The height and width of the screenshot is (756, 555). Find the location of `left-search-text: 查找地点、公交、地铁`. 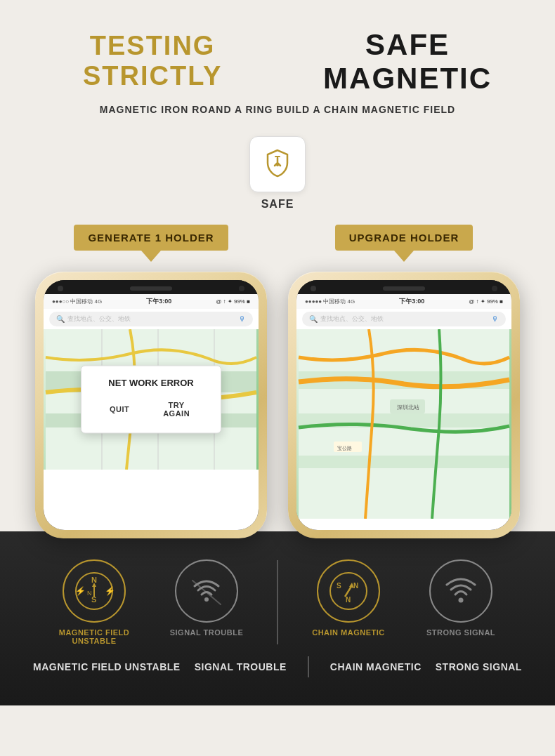

left-search-text: 查找地点、公交、地铁 is located at coordinates (99, 319).